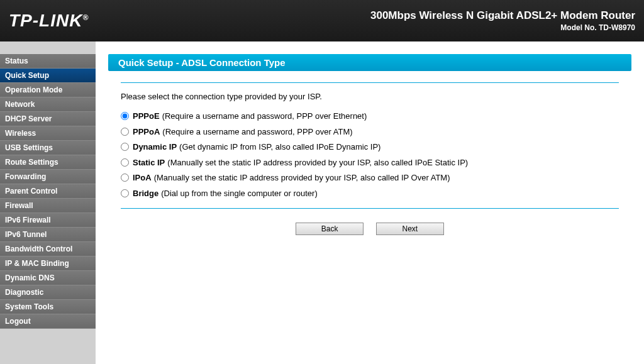 This screenshot has height=364, width=644. Describe the element at coordinates (370, 83) in the screenshot. I see `divider-top` at that location.